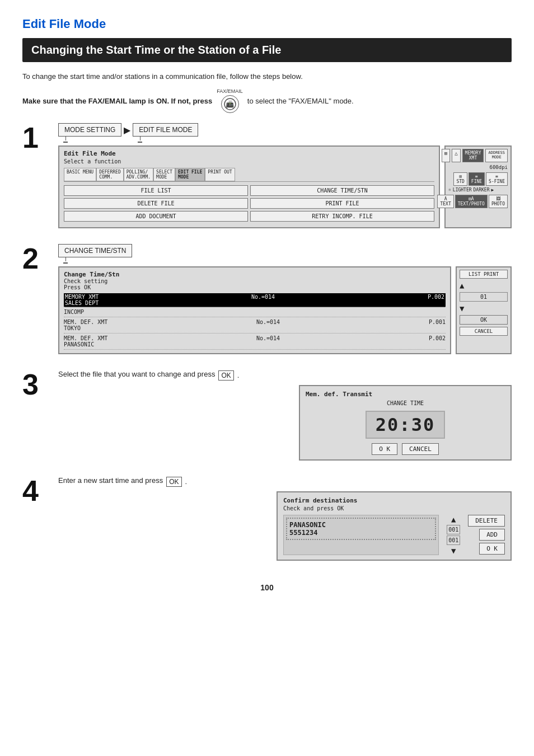  What do you see at coordinates (405, 403) in the screenshot?
I see `step-3-change-time-label: CHANGE TIME` at bounding box center [405, 403].